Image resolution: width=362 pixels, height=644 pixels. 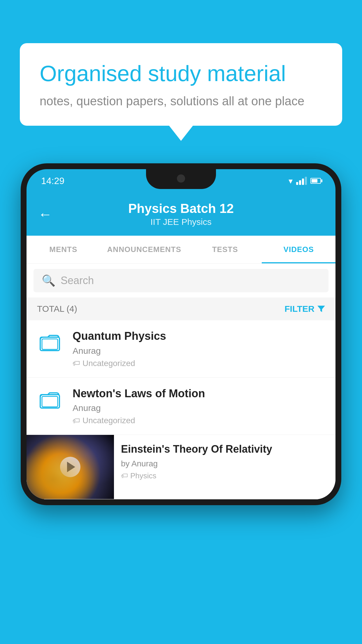 I want to click on item-info: Quantum Physics Anurag 🏷 Uncategorized, so click(x=200, y=349).